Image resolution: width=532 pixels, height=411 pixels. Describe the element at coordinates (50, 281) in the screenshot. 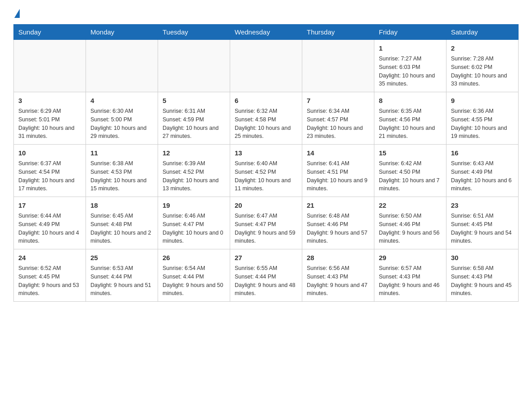

I see `sun-info: Sunrise: 6:52 AMSunset: 4:45 PMDaylight:…` at that location.